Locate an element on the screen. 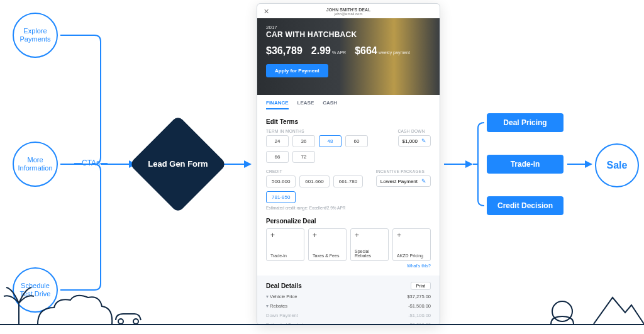 The width and height of the screenshot is (644, 334). deal-details-heading: Deal Details is located at coordinates (284, 286).